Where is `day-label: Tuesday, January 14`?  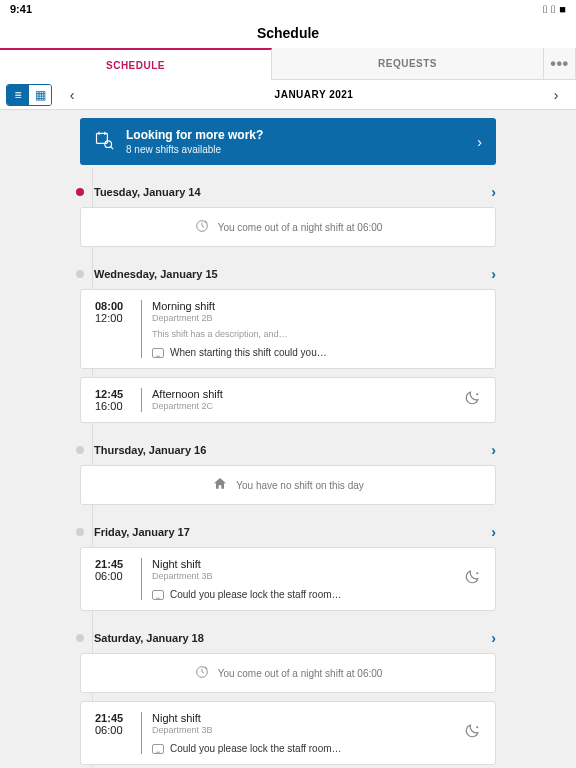 day-label: Tuesday, January 14 is located at coordinates (148, 192).